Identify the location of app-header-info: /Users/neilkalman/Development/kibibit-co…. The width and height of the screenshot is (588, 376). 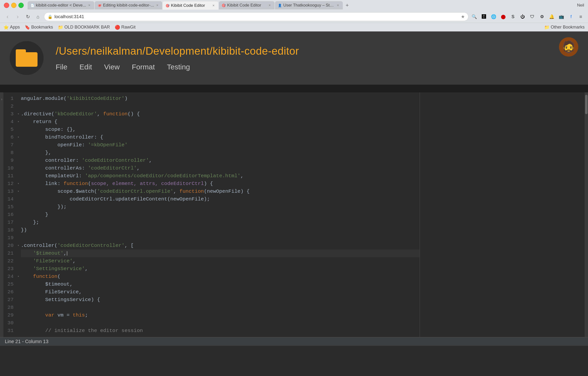
(177, 58).